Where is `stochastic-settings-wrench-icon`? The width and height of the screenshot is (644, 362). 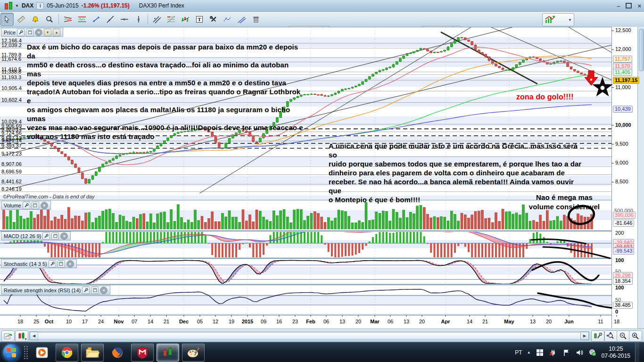
stochastic-settings-wrench-icon is located at coordinates (52, 264).